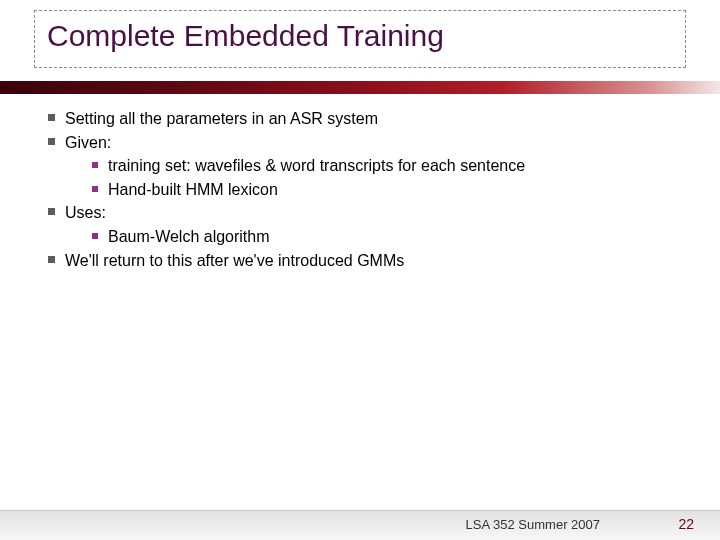 This screenshot has width=720, height=540. I want to click on list-item-text: Hand-built HMM lexicon, so click(388, 190).